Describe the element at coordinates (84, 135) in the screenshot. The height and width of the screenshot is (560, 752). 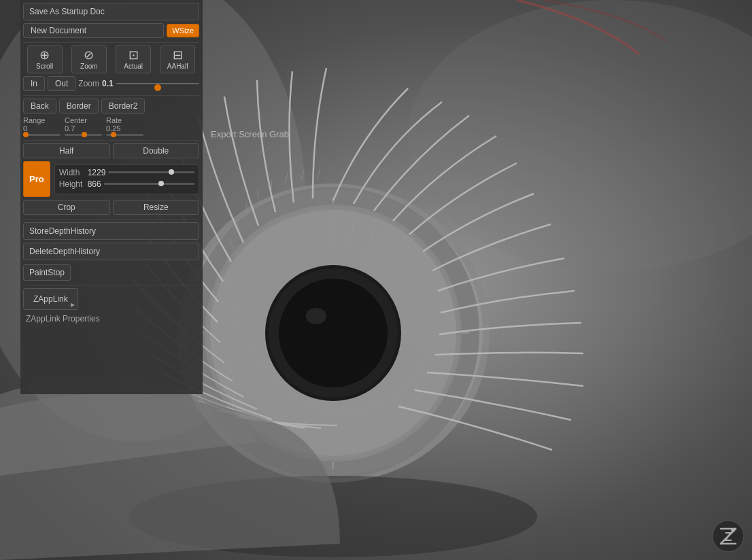
I see `center-thumb` at that location.